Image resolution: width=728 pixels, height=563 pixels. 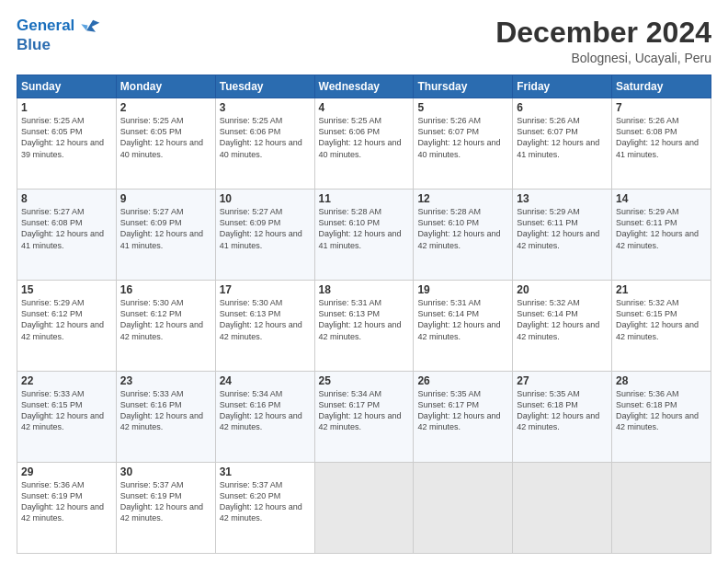 I want to click on logo-general: General, so click(x=46, y=26).